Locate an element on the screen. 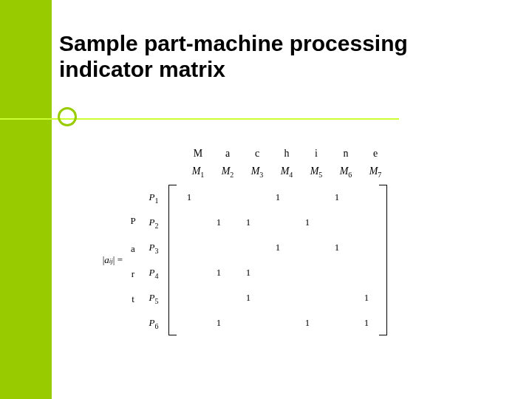 Image resolution: width=532 pixels, height=399 pixels. word-cell: M is located at coordinates (198, 154).